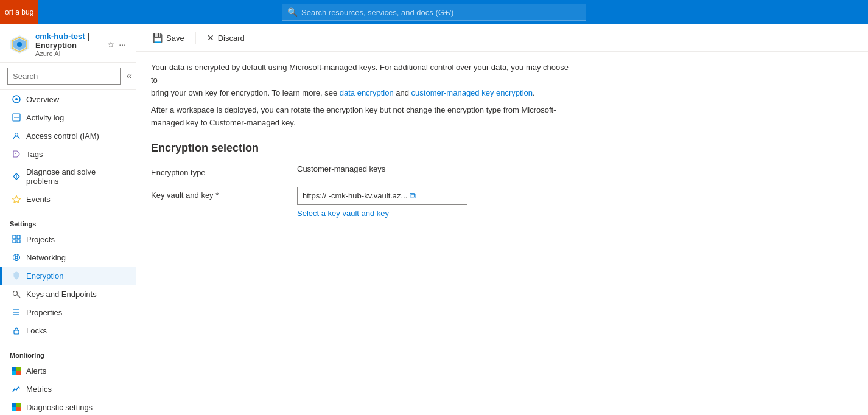 This screenshot has width=868, height=415. What do you see at coordinates (68, 276) in the screenshot?
I see `nav-encryption: Encryption` at bounding box center [68, 276].